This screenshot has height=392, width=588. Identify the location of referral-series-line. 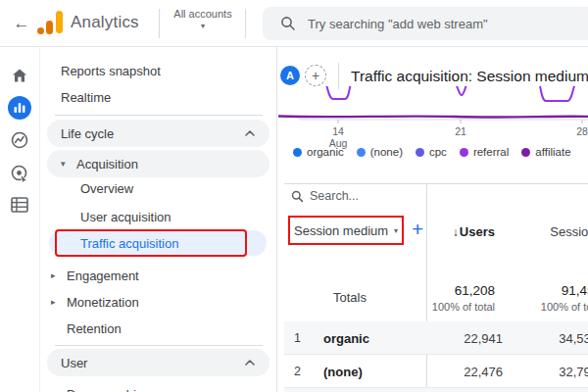
(433, 94).